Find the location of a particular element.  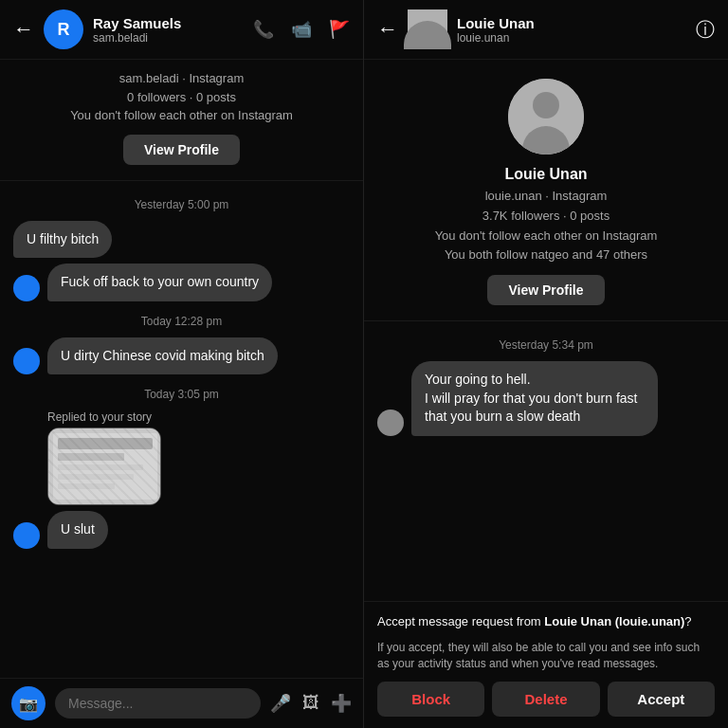

right-profile-sub4: You both follow natgeo and 47 others is located at coordinates (546, 256).